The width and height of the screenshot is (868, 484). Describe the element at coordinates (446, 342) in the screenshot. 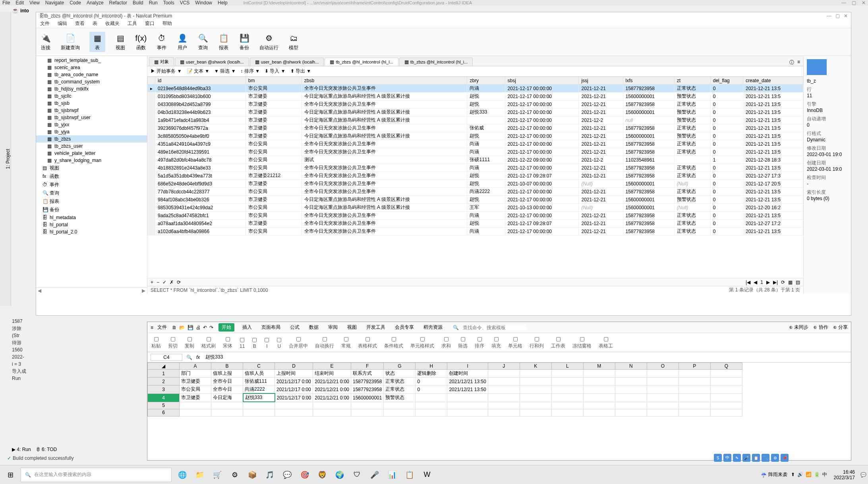

I see `ribbon-求和: ▢求和` at that location.